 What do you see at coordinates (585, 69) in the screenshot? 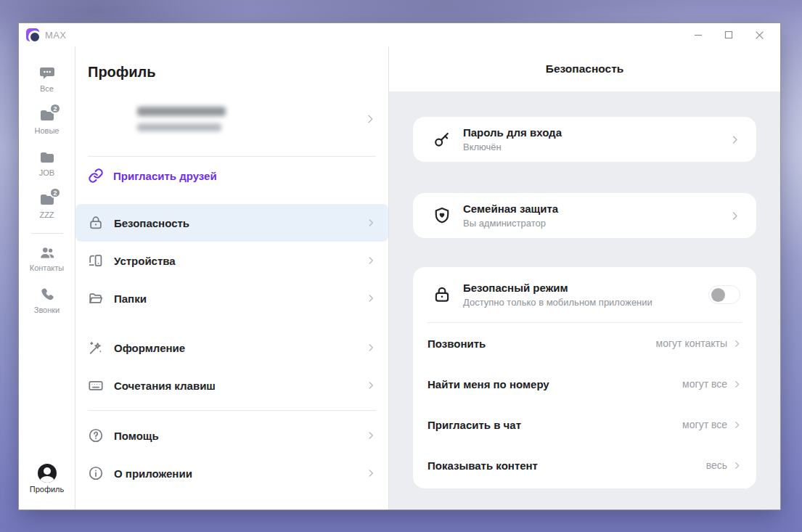
I see `security-title: Безопасность` at bounding box center [585, 69].